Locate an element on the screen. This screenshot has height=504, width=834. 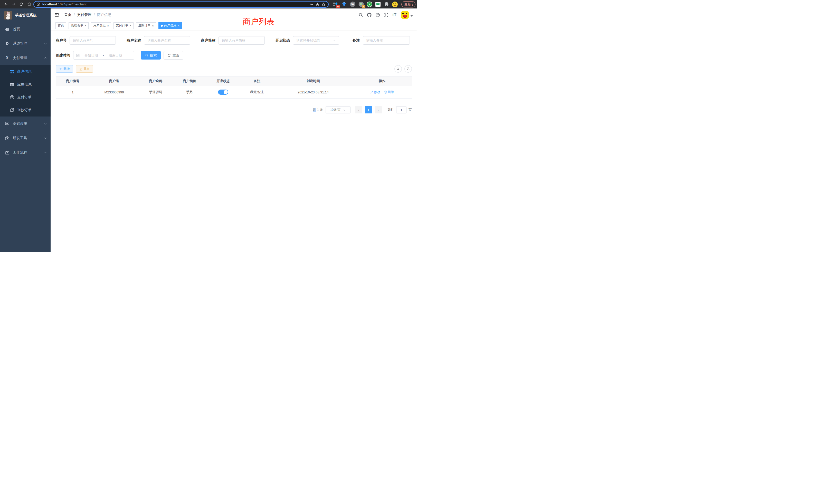
github-icon is located at coordinates (369, 15).